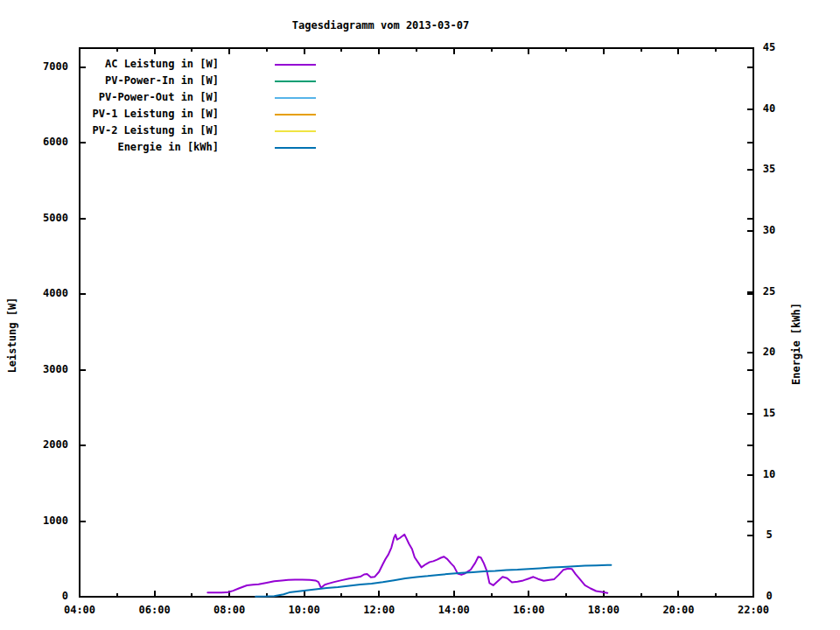  I want to click on y2-tick-label: 35, so click(769, 169).